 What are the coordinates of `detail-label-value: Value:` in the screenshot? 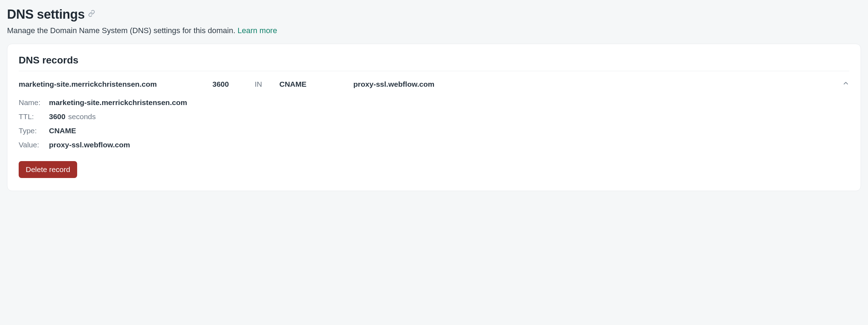 It's located at (34, 145).